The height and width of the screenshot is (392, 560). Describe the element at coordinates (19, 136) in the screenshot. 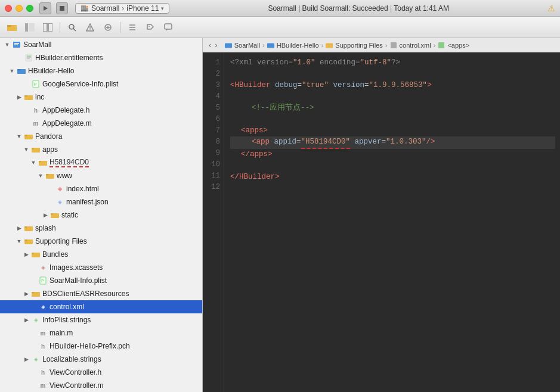

I see `toggle-pandora` at that location.